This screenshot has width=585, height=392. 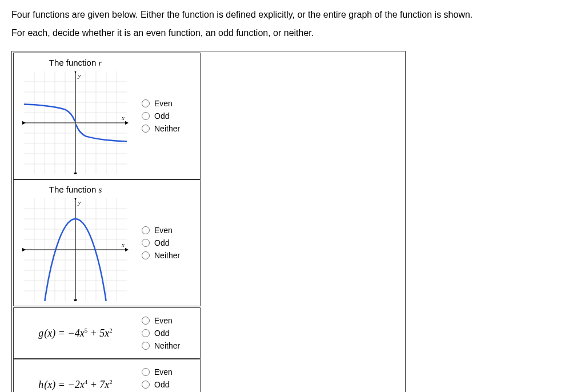 What do you see at coordinates (146, 230) in the screenshot?
I see `radio-s-even` at bounding box center [146, 230].